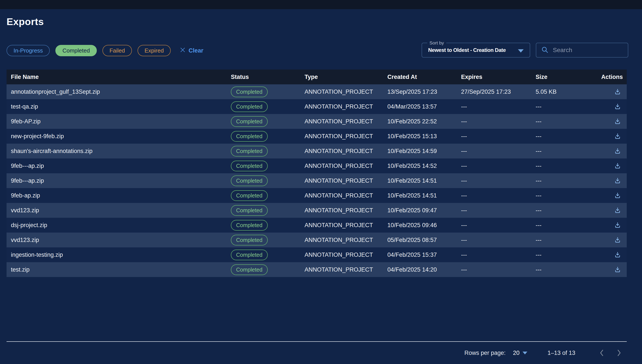  What do you see at coordinates (118, 151) in the screenshot?
I see `file-name-cell: shaun's-aircraft-annotations.zip` at bounding box center [118, 151].